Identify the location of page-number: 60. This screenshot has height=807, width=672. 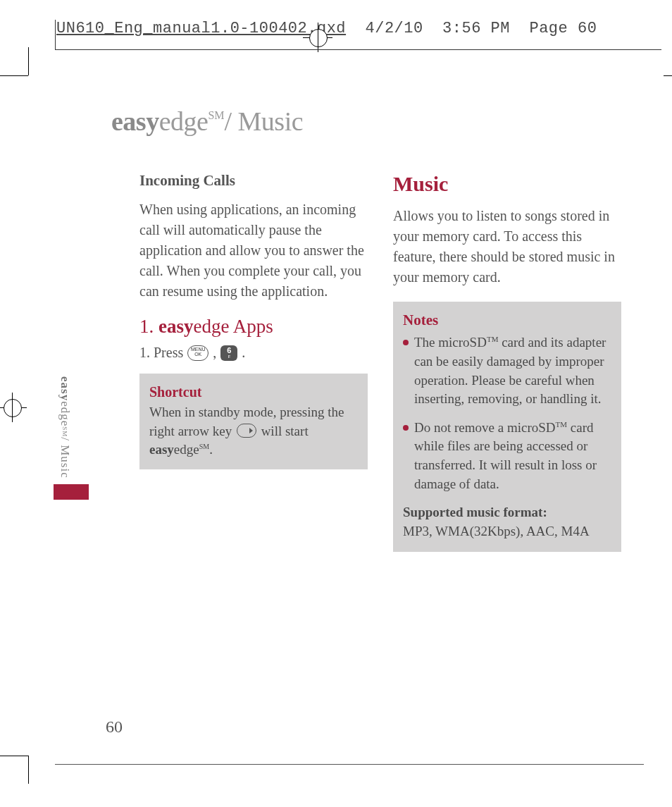
(114, 727).